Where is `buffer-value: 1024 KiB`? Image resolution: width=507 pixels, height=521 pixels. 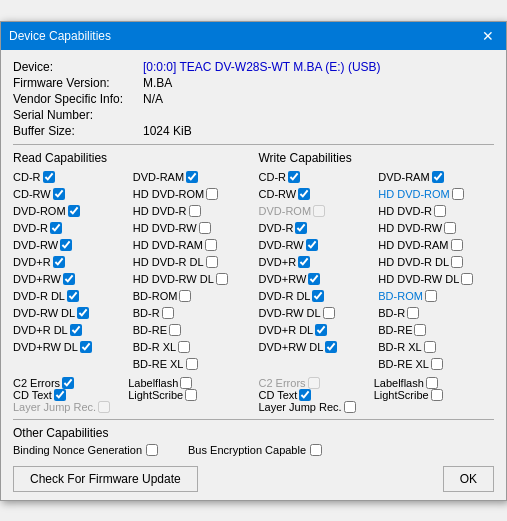
buffer-value: 1024 KiB is located at coordinates (168, 131).